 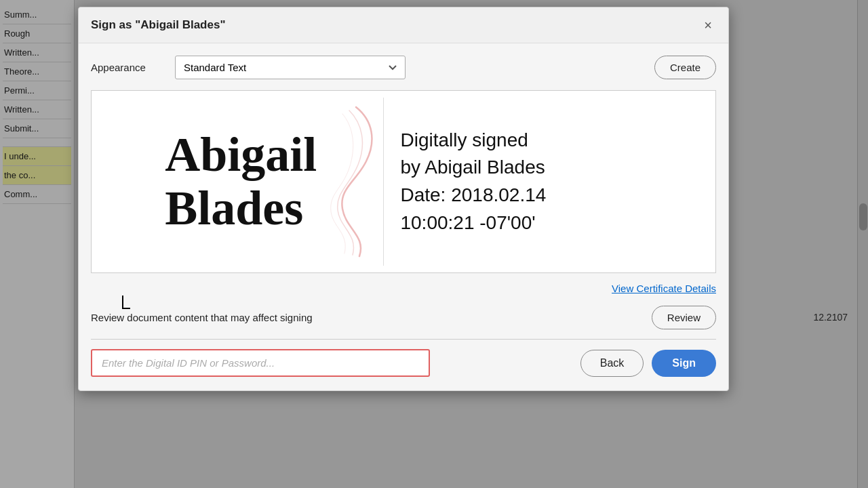 What do you see at coordinates (202, 317) in the screenshot?
I see `review-text: Review document content that may affect …` at bounding box center [202, 317].